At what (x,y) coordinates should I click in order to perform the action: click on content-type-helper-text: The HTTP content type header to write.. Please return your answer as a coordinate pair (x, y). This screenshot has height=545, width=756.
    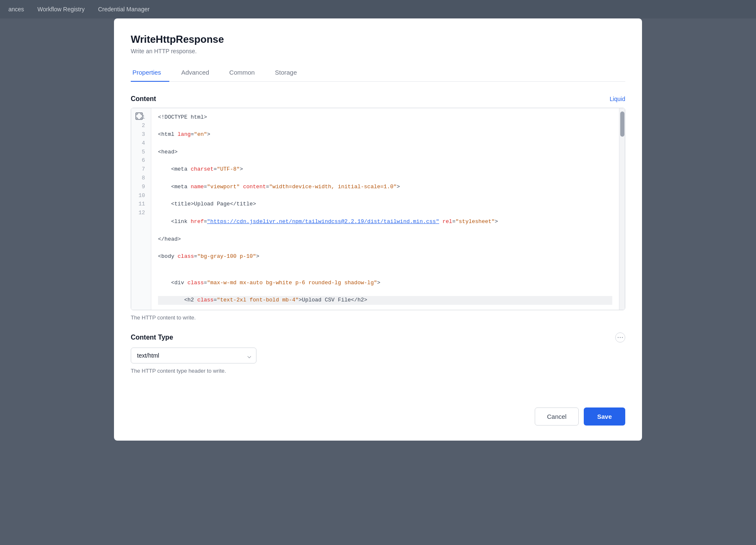
    Looking at the image, I should click on (378, 371).